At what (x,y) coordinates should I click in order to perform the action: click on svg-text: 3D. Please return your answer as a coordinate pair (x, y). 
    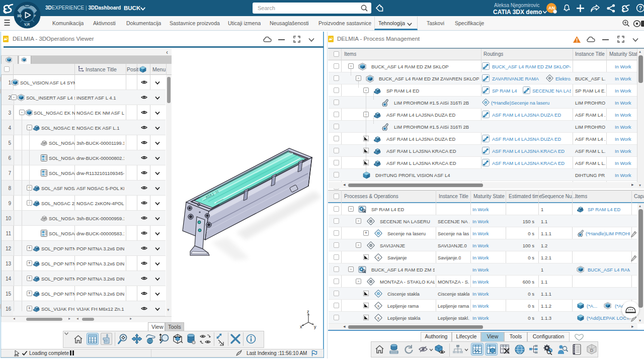
    Looking at the image, I should click on (19, 16).